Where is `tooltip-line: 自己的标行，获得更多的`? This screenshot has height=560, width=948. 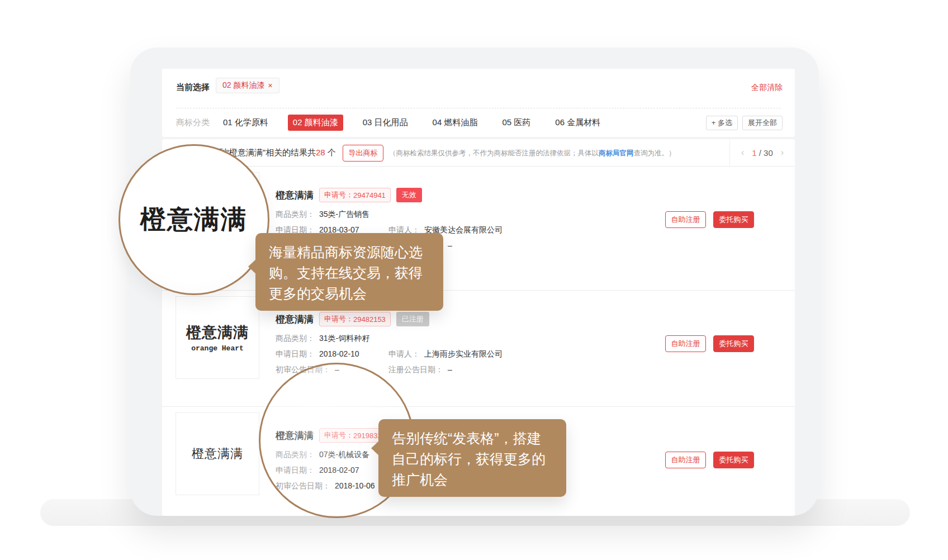
tooltip-line: 自己的标行，获得更多的 is located at coordinates (472, 459).